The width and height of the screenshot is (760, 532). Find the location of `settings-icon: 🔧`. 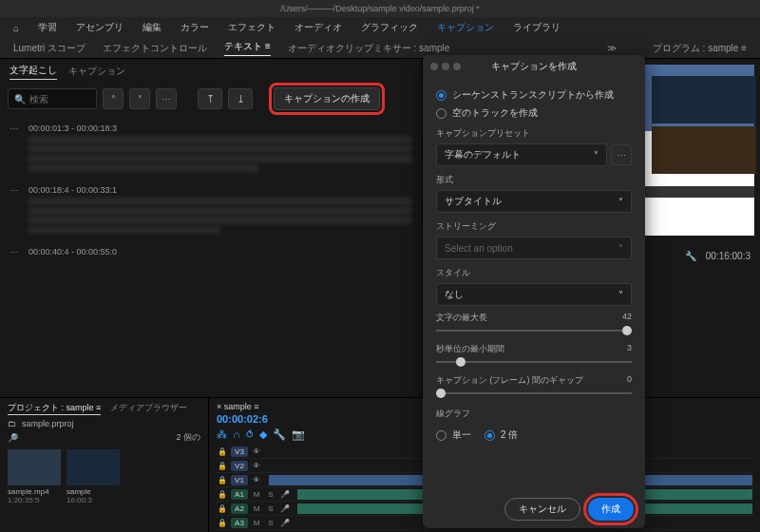

settings-icon: 🔧 is located at coordinates (279, 435).